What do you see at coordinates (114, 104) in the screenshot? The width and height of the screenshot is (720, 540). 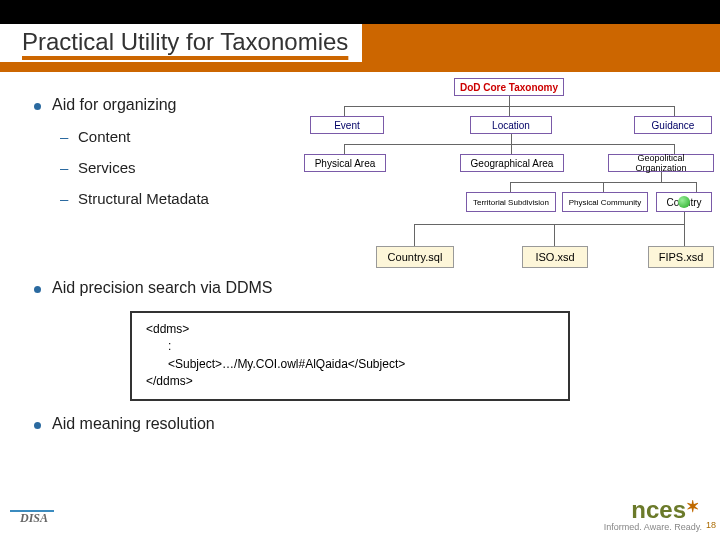 I see `bullet-text: Aid for organizing` at bounding box center [114, 104].